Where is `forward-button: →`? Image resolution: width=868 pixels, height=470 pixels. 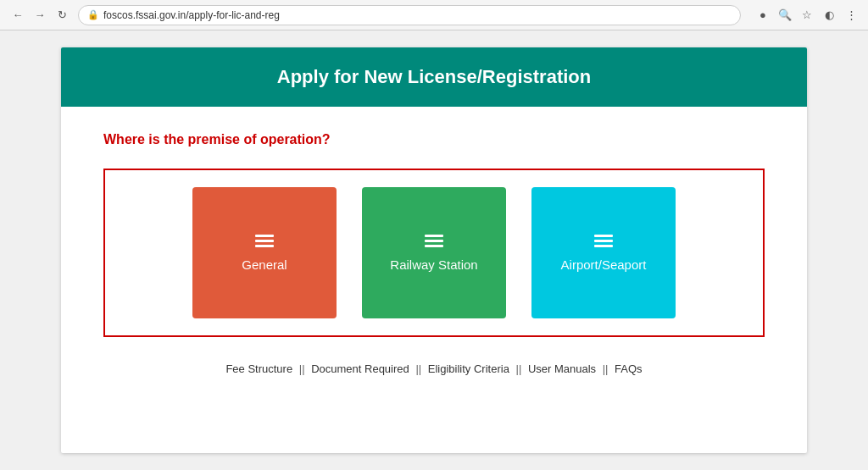
forward-button: → is located at coordinates (40, 15).